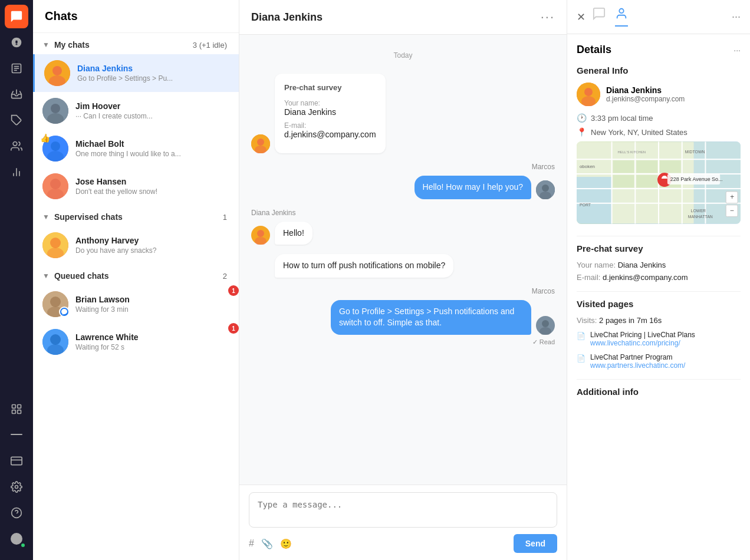 This screenshot has width=750, height=560. Describe the element at coordinates (136, 111) in the screenshot. I see `chat-item-jim: Jim Hoover ··· Can I create custom...` at that location.